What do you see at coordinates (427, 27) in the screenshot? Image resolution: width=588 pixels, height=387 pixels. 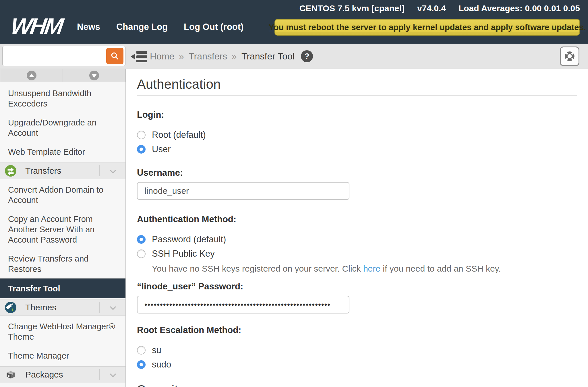 I see `reboot-alert-banner: You must reboot the server to apply kern…` at bounding box center [427, 27].